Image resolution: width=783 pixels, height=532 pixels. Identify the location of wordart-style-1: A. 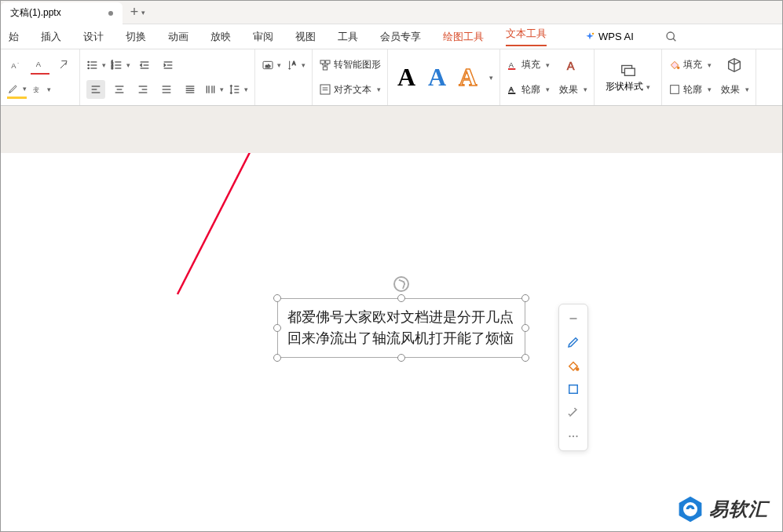
(407, 77).